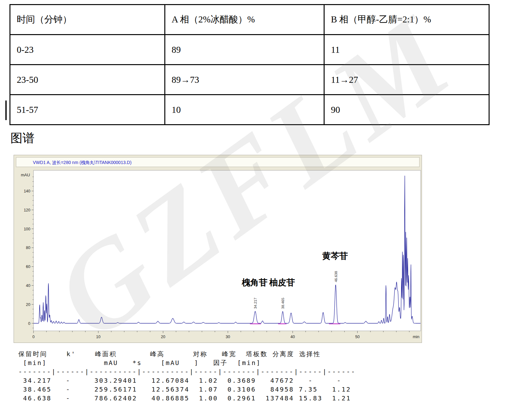 This screenshot has width=506, height=420. What do you see at coordinates (254, 283) in the screenshot?
I see `peak-compound-label: 槐角苷` at bounding box center [254, 283].